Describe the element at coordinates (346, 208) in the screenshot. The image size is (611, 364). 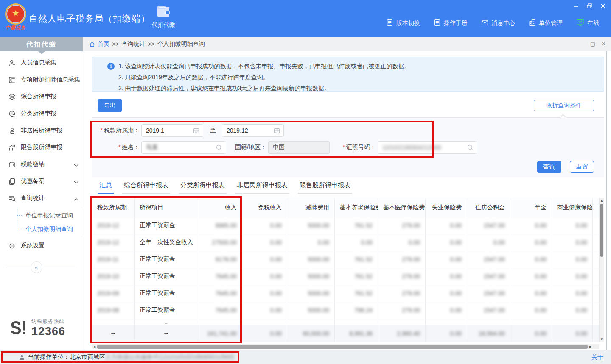
I see `table-header-row: 税款所属期所得项目收入免税收入减除费用基本养老保险费基本医疗保险费失业保险费住房…` at that location.